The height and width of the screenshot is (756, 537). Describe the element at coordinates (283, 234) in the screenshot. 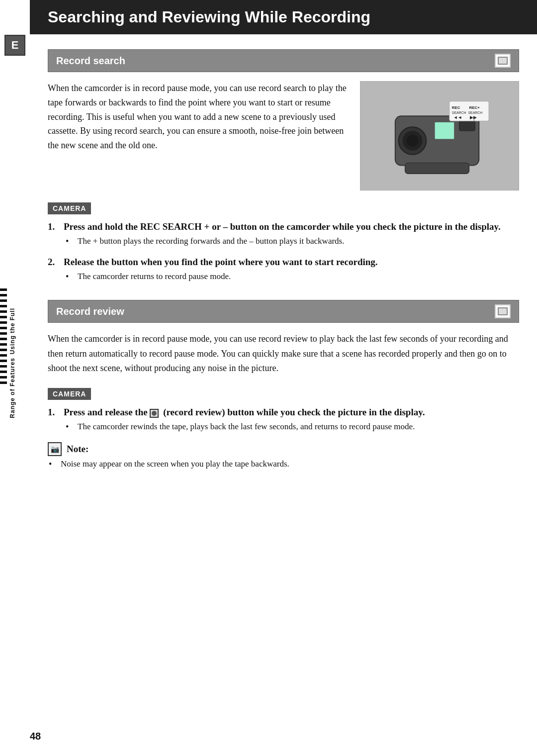

I see `step-1: 1. Press and hold the REC SEARCH + or – …` at that location.